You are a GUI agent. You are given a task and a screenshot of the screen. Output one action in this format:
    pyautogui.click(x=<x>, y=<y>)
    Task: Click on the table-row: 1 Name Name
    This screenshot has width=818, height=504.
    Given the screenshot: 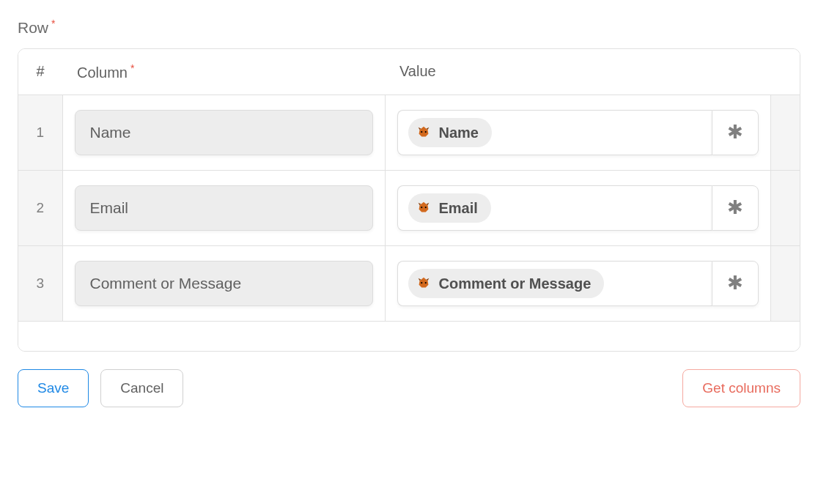 What is the action you would take?
    pyautogui.click(x=409, y=132)
    